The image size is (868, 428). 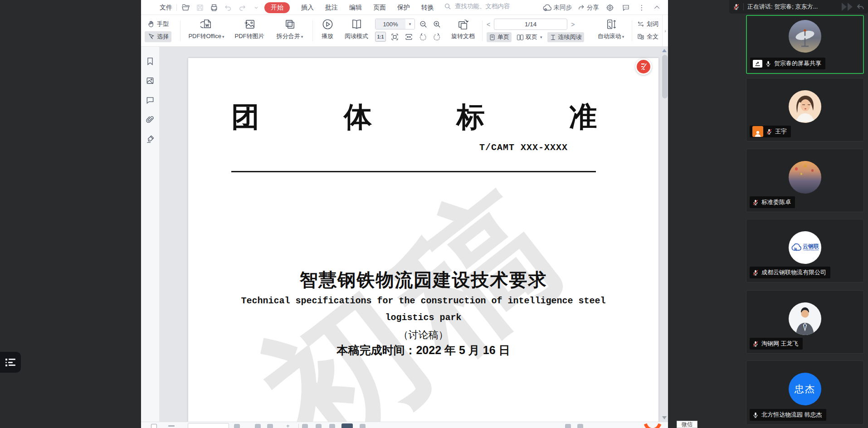 I want to click on tab-convert: 转换, so click(x=428, y=8).